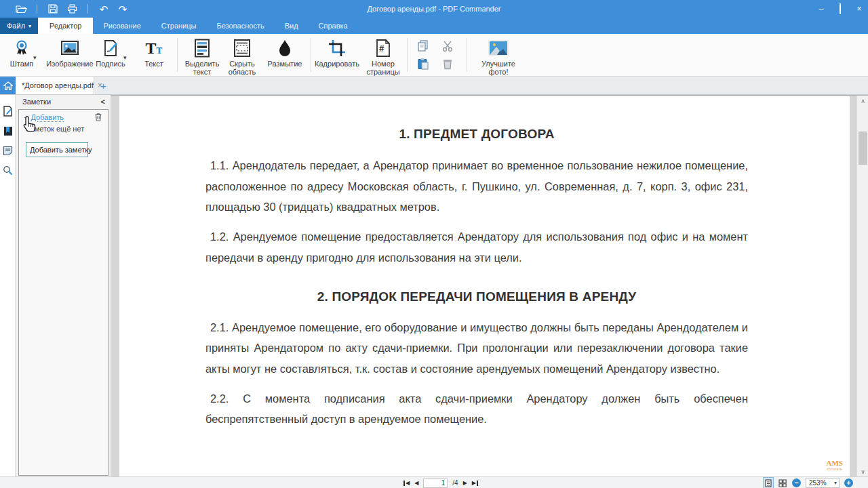  I want to click on notes-list-box: + Добавить Заметок ещё нет Добавить заме…, so click(64, 293).